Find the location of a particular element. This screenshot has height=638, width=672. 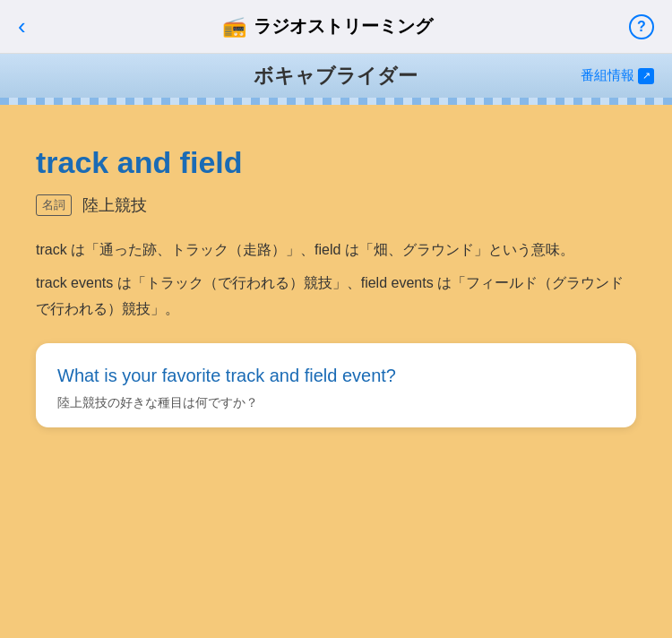

sub-header-title: ボキャブライダー is located at coordinates (335, 76).